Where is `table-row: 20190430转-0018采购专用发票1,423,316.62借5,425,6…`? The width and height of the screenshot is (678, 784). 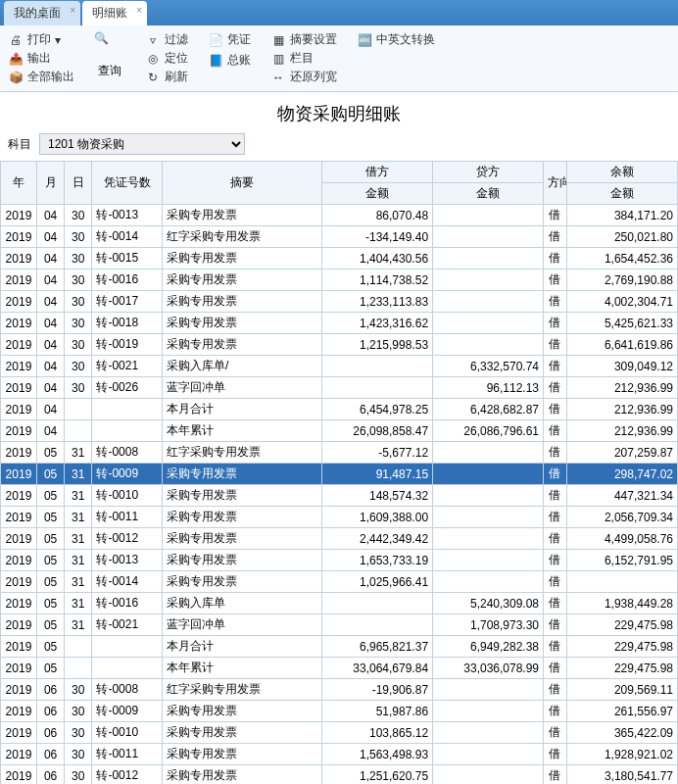 table-row: 20190430转-0018采购专用发票1,423,316.62借5,425,6… is located at coordinates (339, 323).